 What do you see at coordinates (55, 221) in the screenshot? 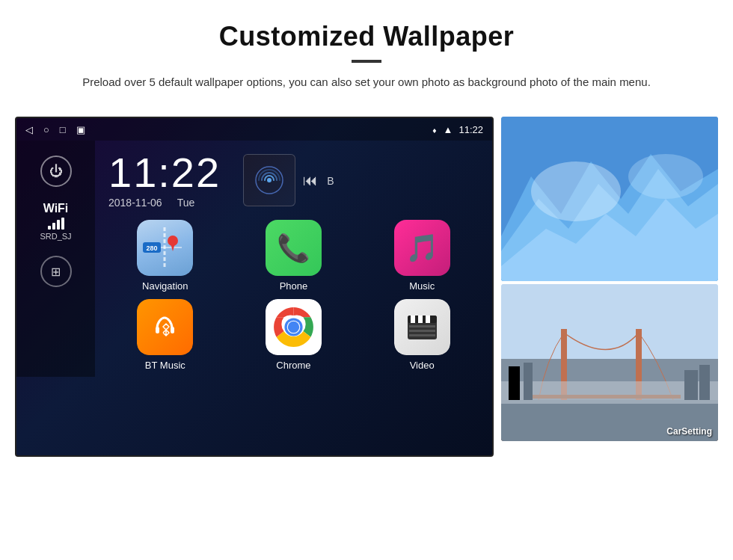
I see `wifi-widget: WiFi SRD_SJ` at bounding box center [55, 221].